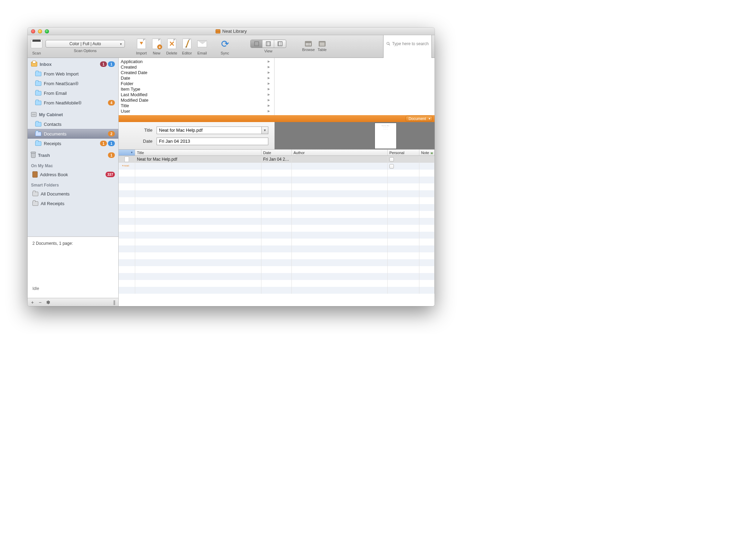  I want to click on sidebar-cabinet-header: My Cabinet, so click(73, 114).